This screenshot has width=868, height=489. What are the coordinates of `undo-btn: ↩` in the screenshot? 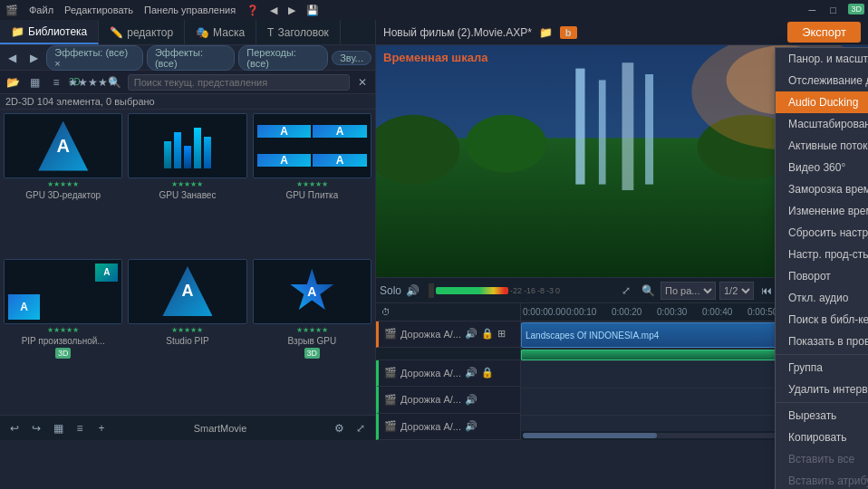 It's located at (14, 428).